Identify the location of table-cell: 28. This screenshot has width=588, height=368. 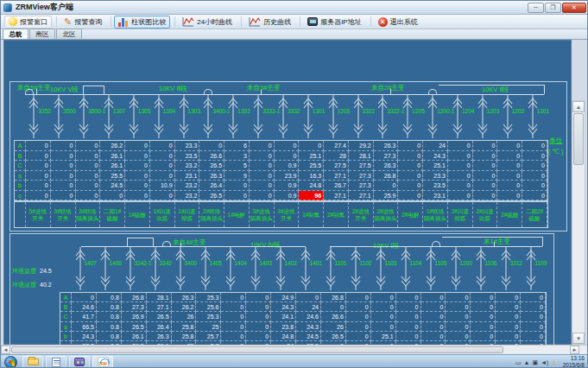
(337, 156).